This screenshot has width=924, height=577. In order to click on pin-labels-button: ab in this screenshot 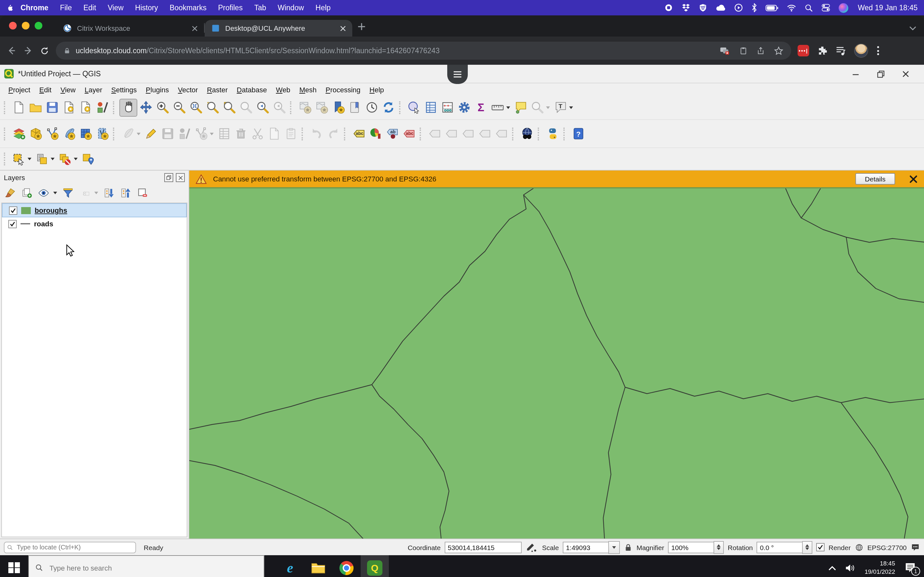, I will do `click(392, 134)`.